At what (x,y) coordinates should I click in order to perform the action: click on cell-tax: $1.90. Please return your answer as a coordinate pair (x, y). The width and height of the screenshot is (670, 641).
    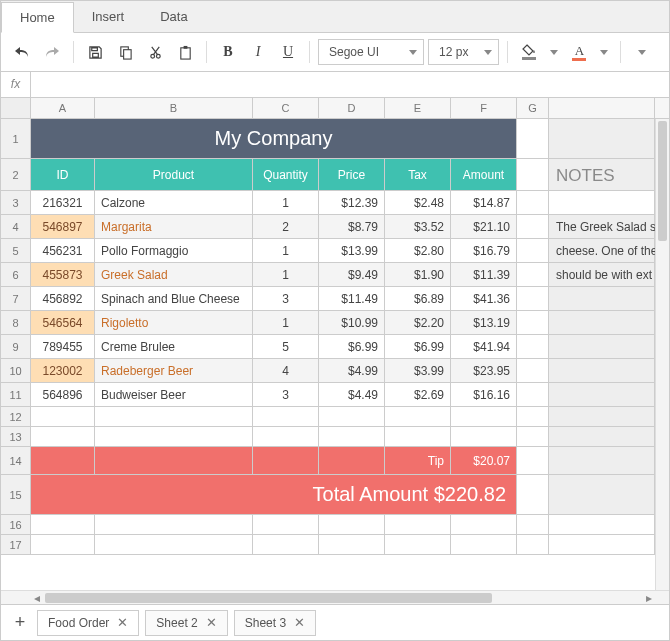
    Looking at the image, I should click on (418, 274).